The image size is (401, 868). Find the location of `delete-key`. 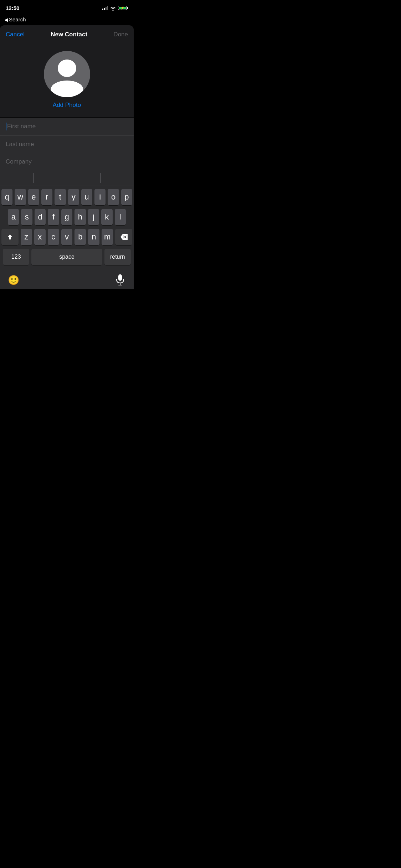

delete-key is located at coordinates (124, 237).